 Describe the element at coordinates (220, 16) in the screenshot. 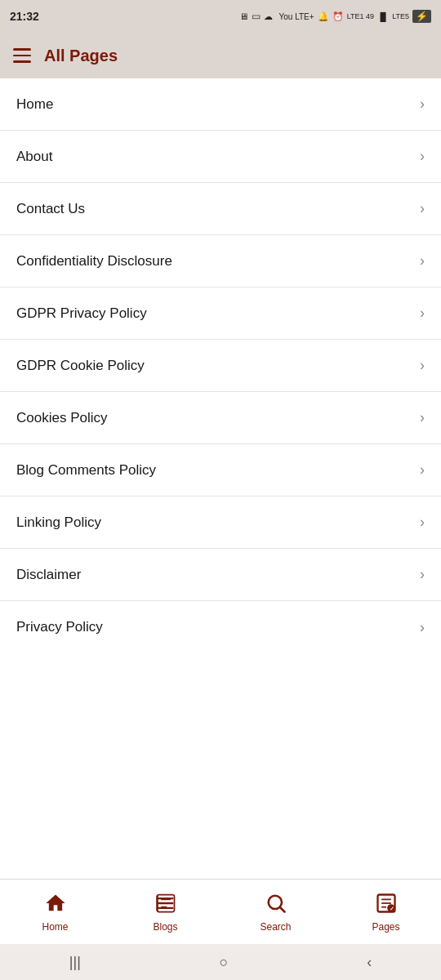

I see `status-bar: 21:32 🖥 ▭ ☁ You LTE+ 🔔 ⏰ LTE1 49 ▐▌ LTE5…` at that location.